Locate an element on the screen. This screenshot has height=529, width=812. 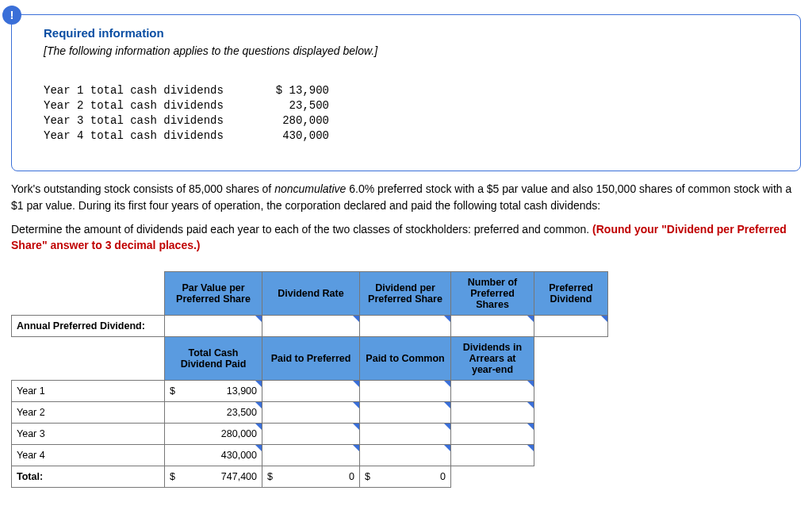
row-label: Year 2 is located at coordinates (89, 412).